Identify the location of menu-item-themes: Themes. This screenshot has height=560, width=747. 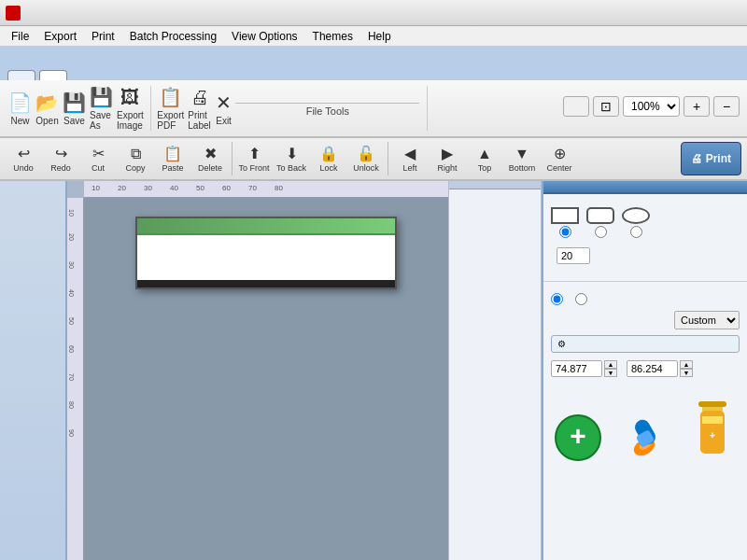
(332, 36).